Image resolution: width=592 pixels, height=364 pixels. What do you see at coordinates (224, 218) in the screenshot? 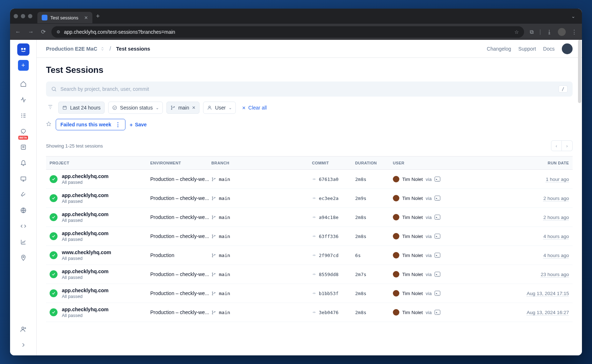
I see `branch-name: main` at bounding box center [224, 218].